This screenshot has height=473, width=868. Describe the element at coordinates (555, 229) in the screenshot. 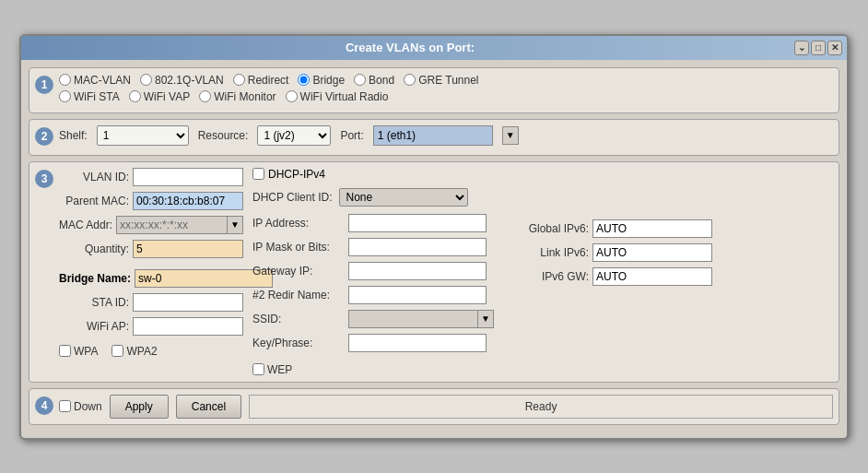

I see `global-ipv6-label: Global IPv6:` at that location.